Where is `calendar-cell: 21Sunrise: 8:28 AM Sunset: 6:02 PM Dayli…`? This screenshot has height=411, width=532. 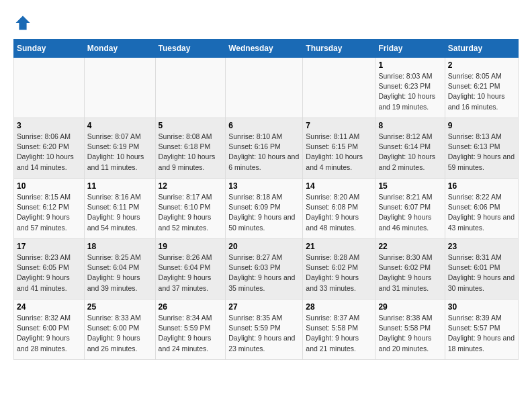
calendar-cell: 21Sunrise: 8:28 AM Sunset: 6:02 PM Dayli… is located at coordinates (339, 269).